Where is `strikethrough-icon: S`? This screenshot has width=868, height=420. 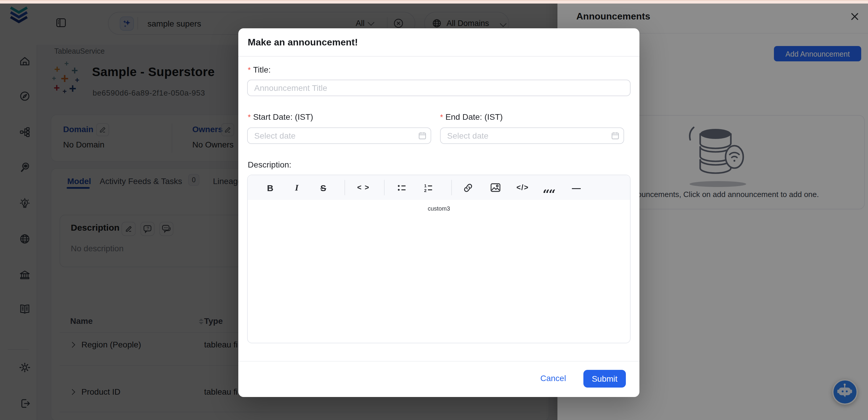
strikethrough-icon: S is located at coordinates (323, 187).